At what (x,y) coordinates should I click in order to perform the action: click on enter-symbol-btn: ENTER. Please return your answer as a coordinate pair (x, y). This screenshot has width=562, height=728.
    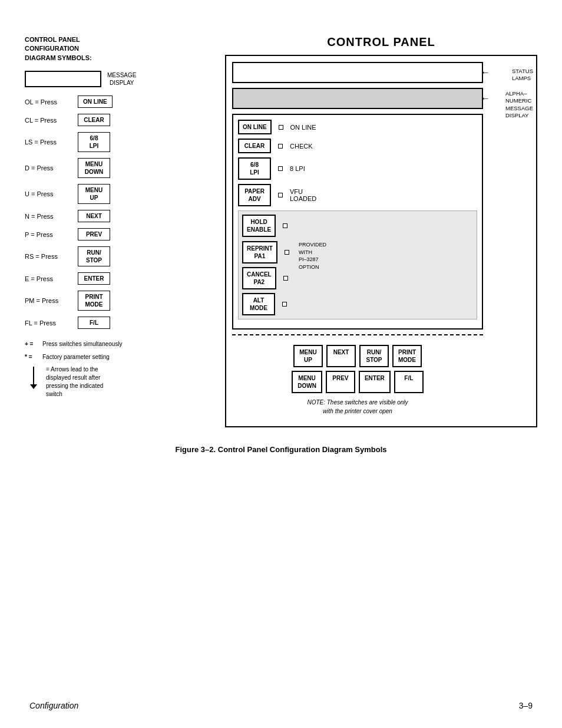
    Looking at the image, I should click on (94, 278).